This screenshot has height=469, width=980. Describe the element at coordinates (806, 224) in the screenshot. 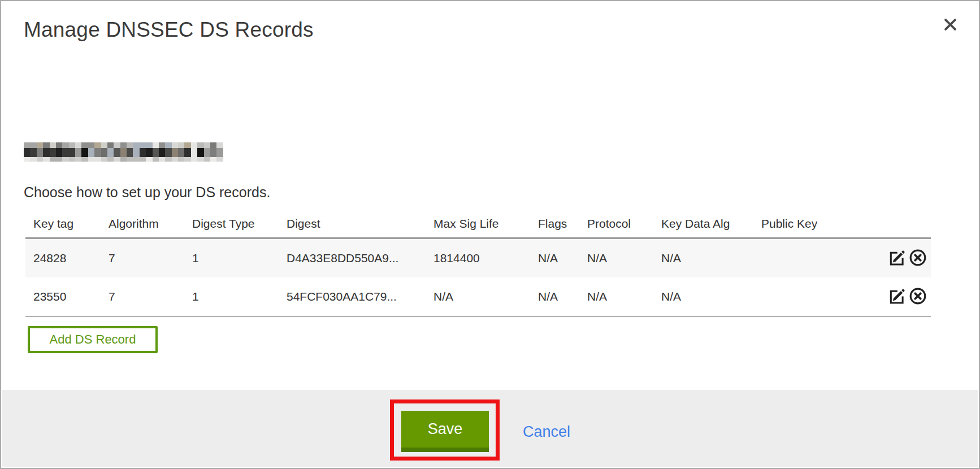

I see `col-header-public-key: Public Key` at that location.